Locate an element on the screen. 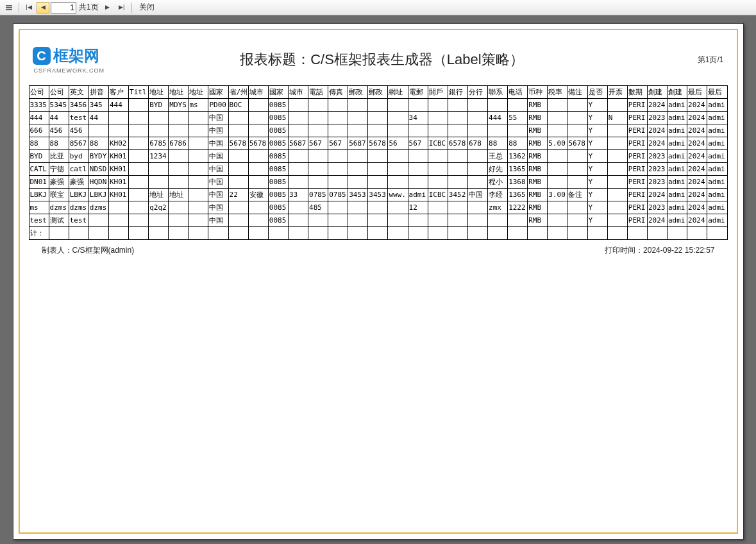 The image size is (756, 544). table-row: 8888856788KH0267856786中国5678567800855687… is located at coordinates (378, 144).